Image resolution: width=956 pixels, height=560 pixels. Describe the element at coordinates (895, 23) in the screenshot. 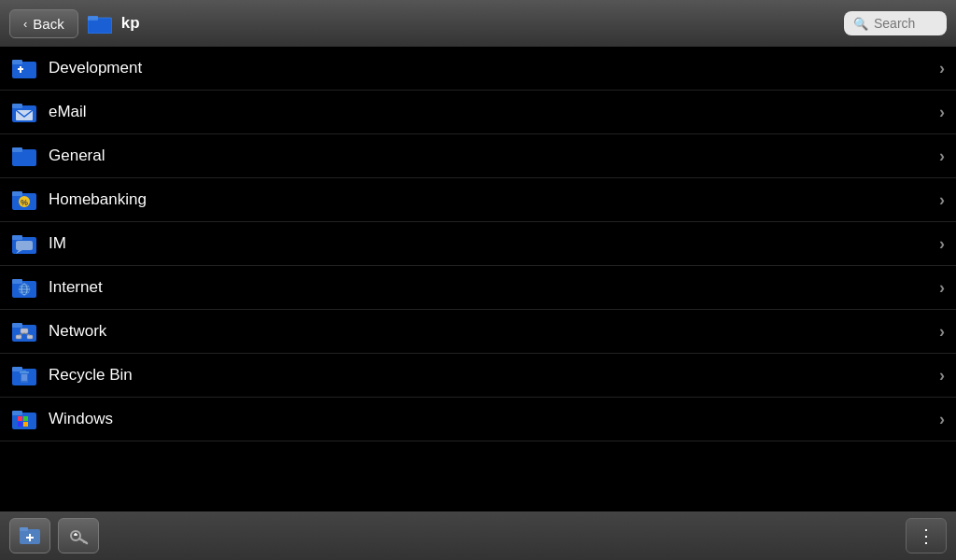

I see `search-box: 🔍` at that location.